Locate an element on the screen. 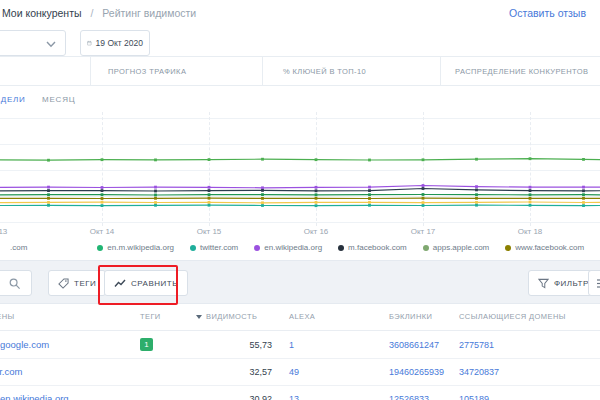 The width and height of the screenshot is (600, 400). legend-label: .com is located at coordinates (18, 248).